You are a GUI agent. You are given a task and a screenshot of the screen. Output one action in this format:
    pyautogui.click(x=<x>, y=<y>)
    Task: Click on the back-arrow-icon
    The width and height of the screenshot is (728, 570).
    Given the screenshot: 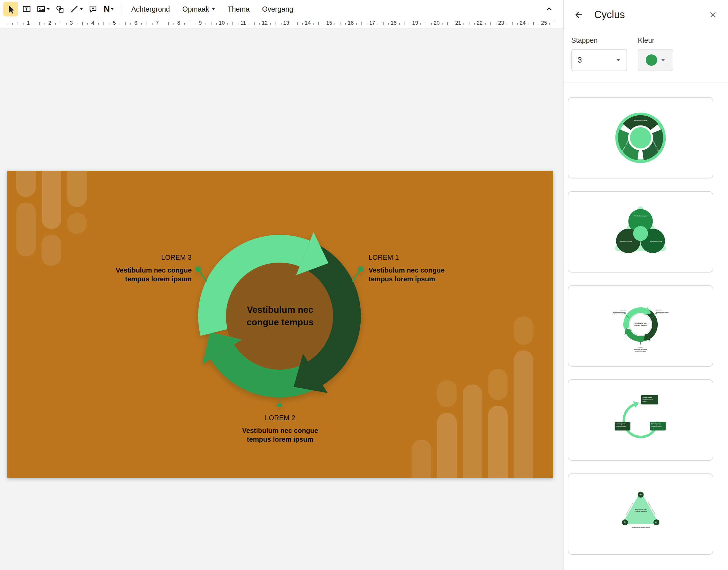 What is the action you would take?
    pyautogui.click(x=578, y=15)
    